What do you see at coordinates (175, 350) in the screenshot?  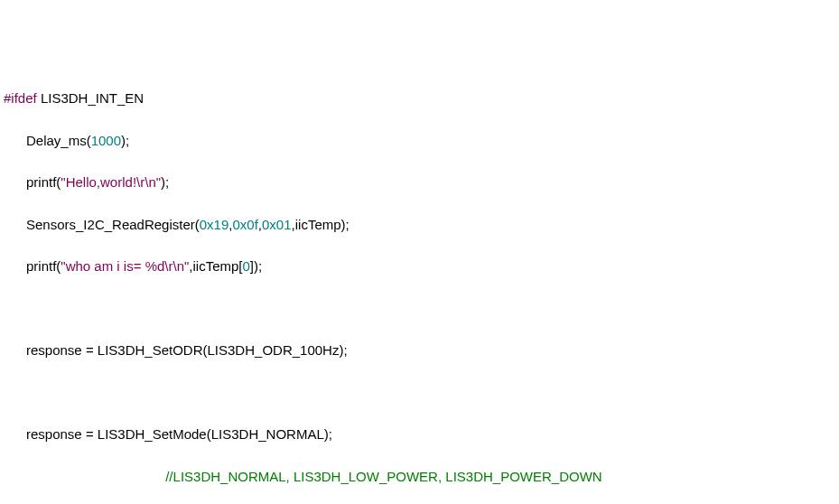 I see `call-setodr: response = LIS3DH_SetODR(LIS3DH_ODR_100H…` at bounding box center [175, 350].